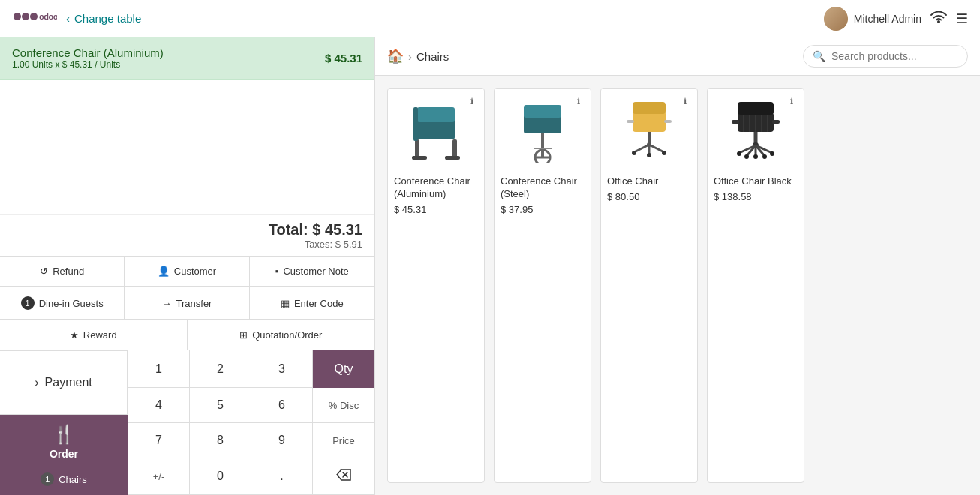 The height and width of the screenshot is (495, 980). What do you see at coordinates (282, 441) in the screenshot?
I see `numpad-9: 9` at bounding box center [282, 441].